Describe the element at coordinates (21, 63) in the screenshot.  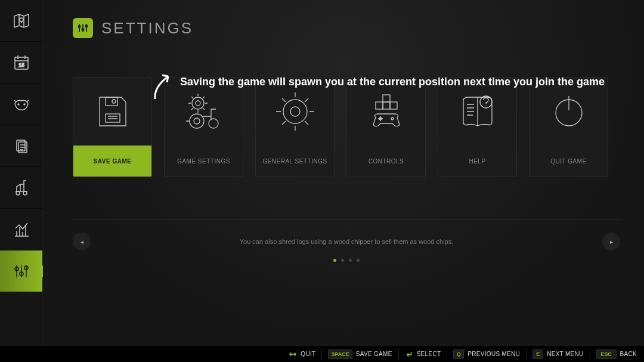
I see `sidebar-item-calendar: 15` at that location.